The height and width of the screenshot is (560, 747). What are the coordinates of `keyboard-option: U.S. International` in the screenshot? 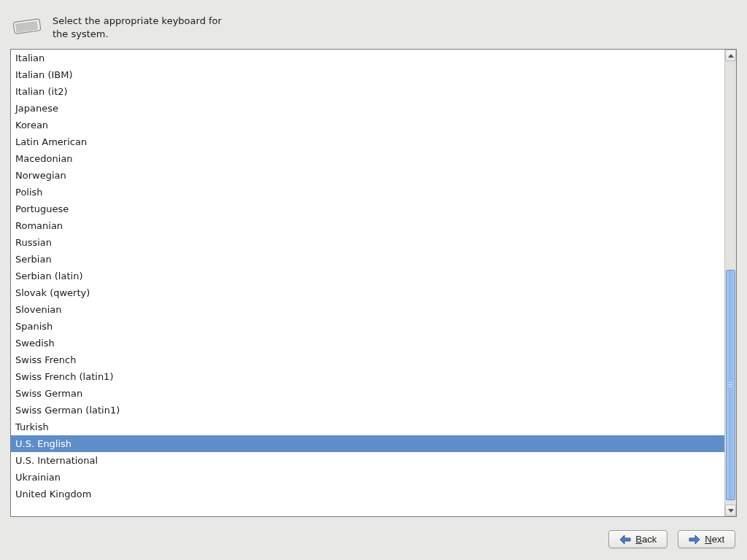 It's located at (368, 461).